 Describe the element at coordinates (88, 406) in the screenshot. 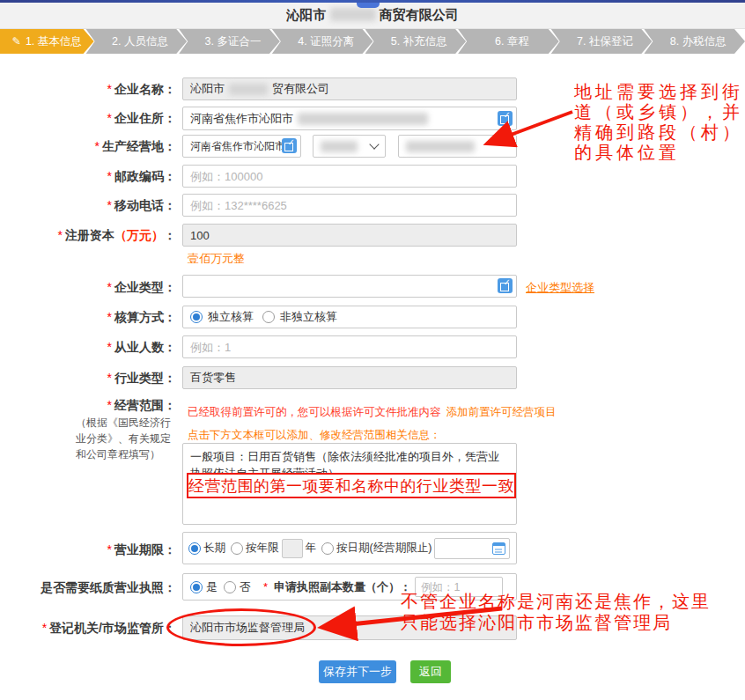

I see `business-scope-label: *经营范围：` at that location.